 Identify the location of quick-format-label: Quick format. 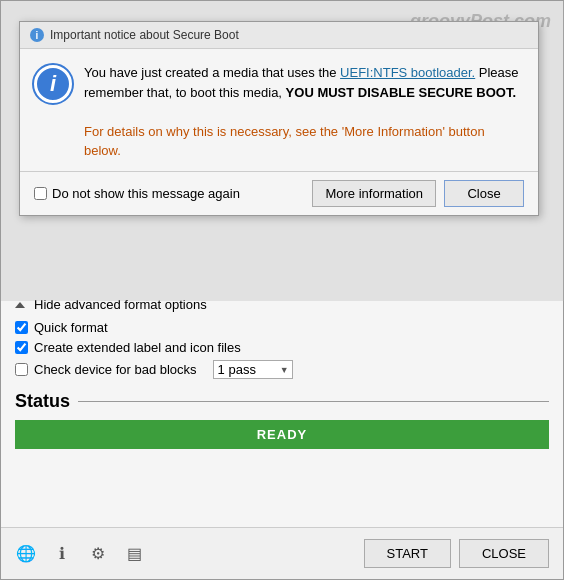
(71, 328).